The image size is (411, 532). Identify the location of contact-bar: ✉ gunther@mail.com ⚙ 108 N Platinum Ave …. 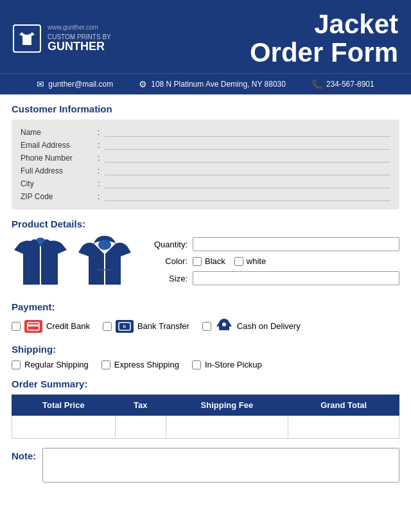
(206, 84).